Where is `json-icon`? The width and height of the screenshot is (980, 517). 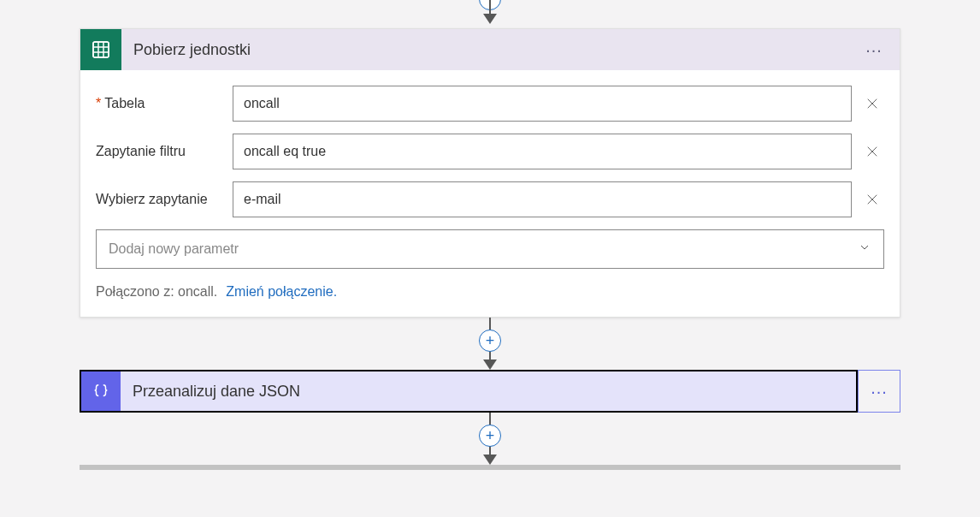
json-icon is located at coordinates (101, 391).